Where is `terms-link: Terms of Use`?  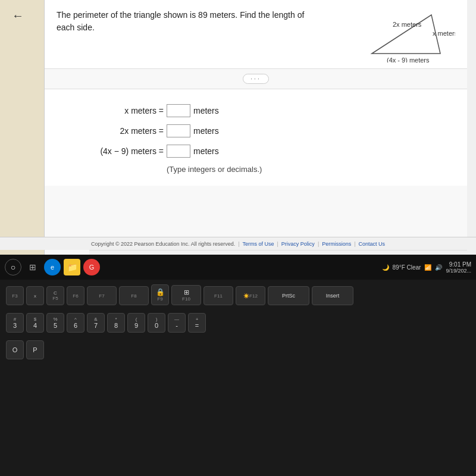 terms-link: Terms of Use is located at coordinates (258, 244).